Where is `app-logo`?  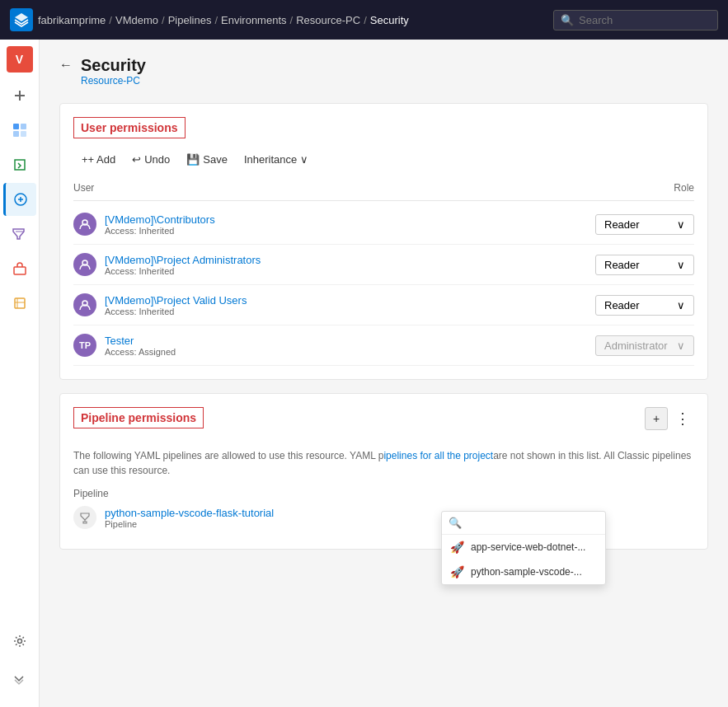 app-logo is located at coordinates (21, 20).